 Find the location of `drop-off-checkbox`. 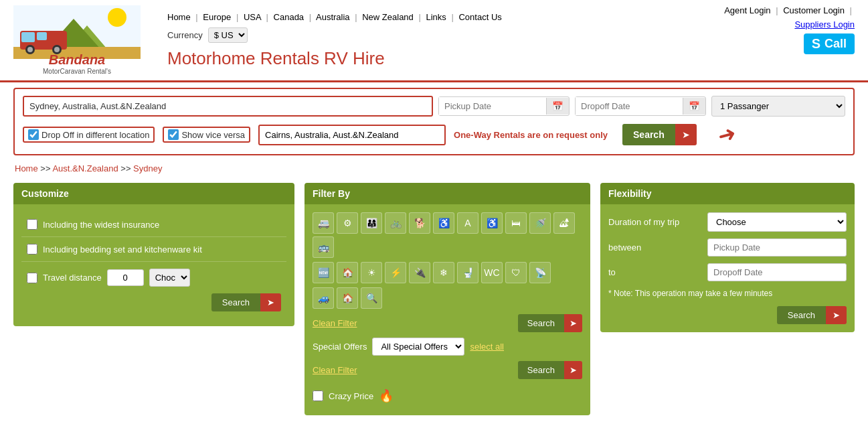

drop-off-checkbox is located at coordinates (33, 135).